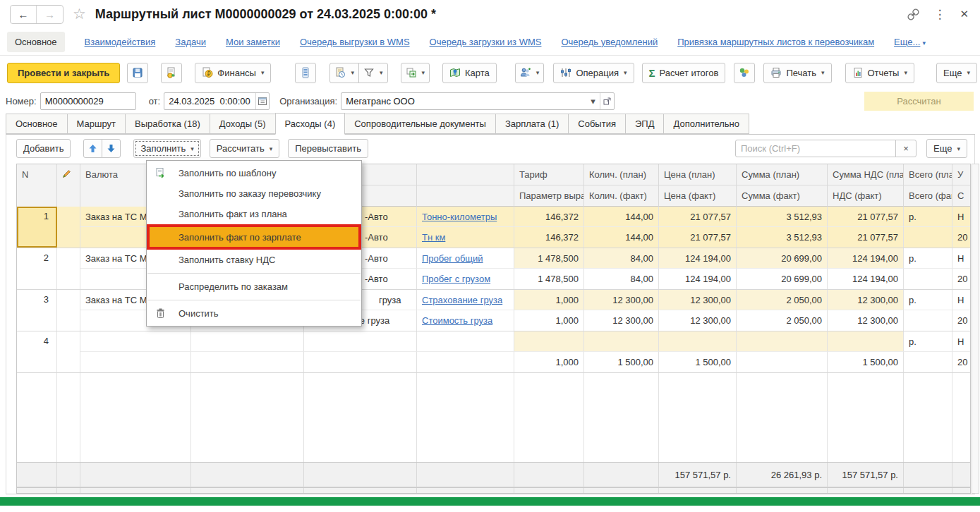  I want to click on tab-accompanying-docs: Сопроводительные документы, so click(421, 124).